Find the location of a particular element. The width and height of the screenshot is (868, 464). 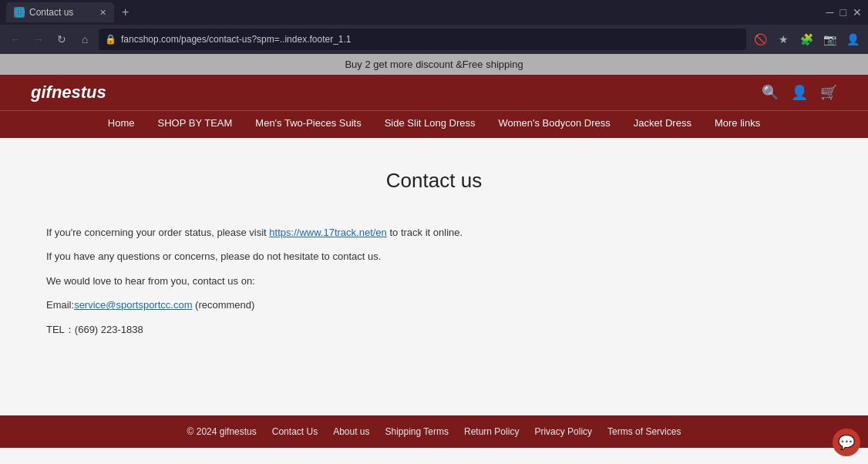

tel-number: (669) 223-1838 is located at coordinates (109, 330).